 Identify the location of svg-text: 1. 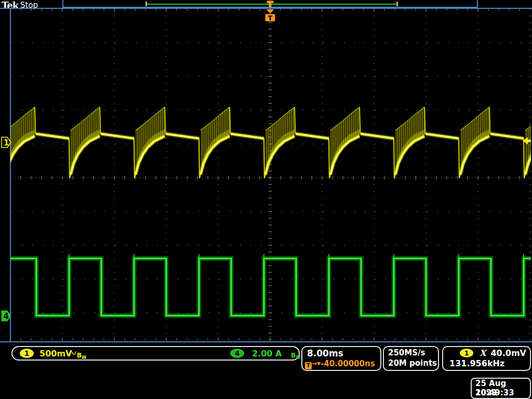
(6, 143).